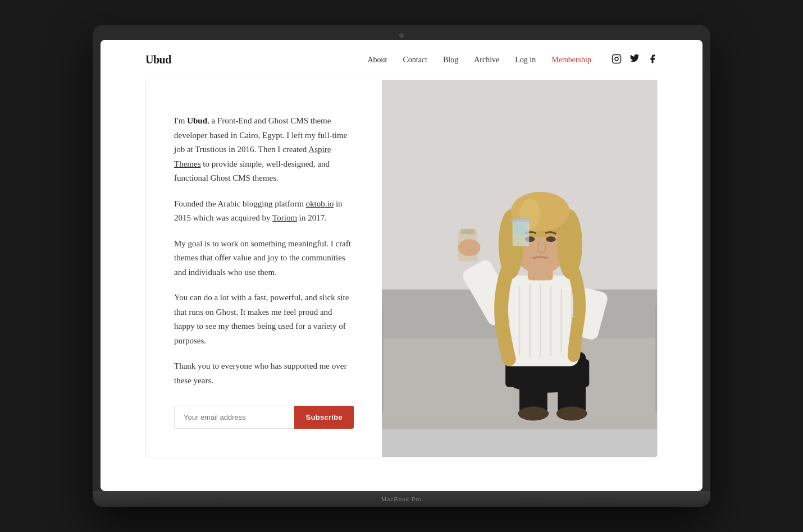  Describe the element at coordinates (264, 258) in the screenshot. I see `bio-paragraph-3: My goal is to work on something meaningf…` at that location.